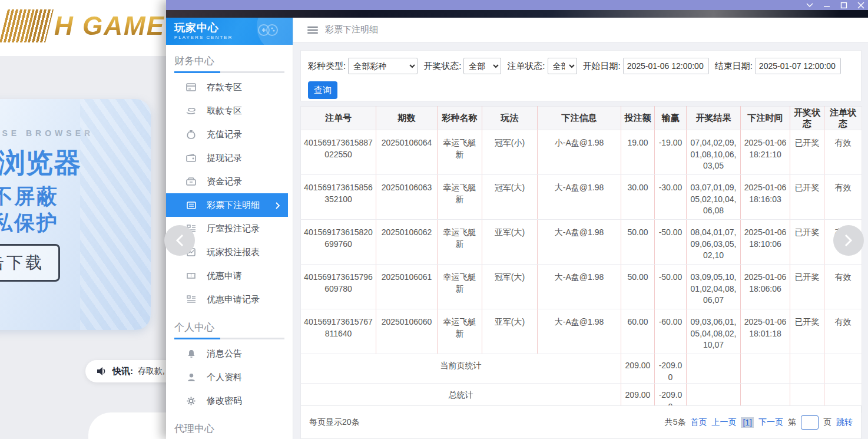  I want to click on lottery-type-label: 彩种类型:, so click(327, 66).